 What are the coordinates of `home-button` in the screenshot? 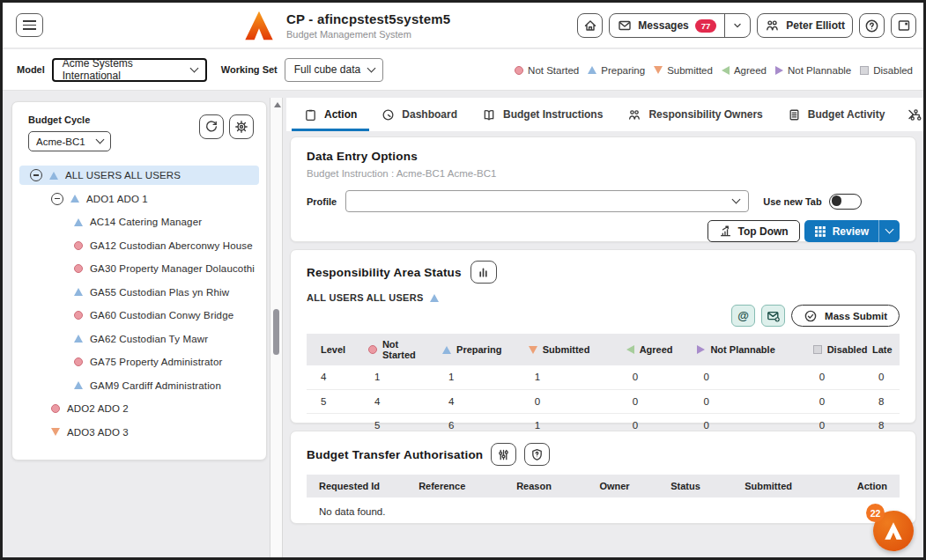 It's located at (590, 26).